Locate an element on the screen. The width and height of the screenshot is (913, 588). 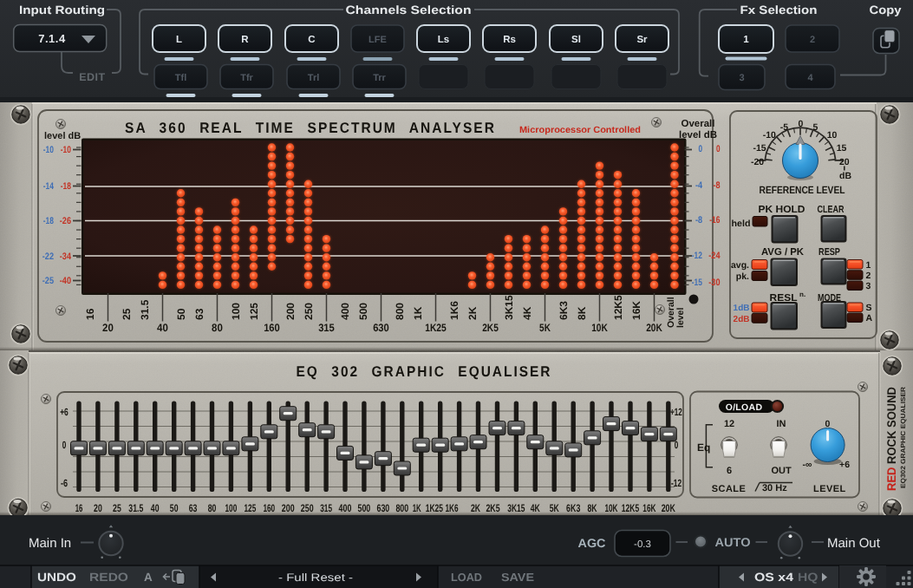
svg-text: Microprocessor Controlled is located at coordinates (580, 130).